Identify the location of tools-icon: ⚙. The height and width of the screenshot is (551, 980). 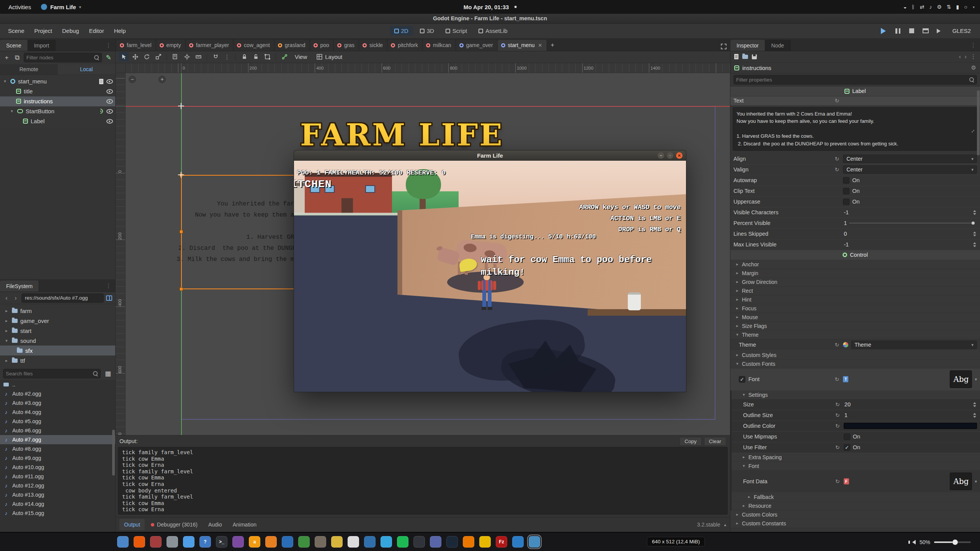
(974, 68).